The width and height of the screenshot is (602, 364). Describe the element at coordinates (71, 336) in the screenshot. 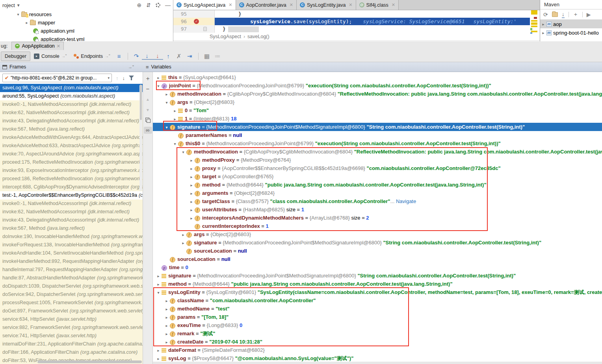

I see `frame-row: service:741, HttpServlet(javax.servlet.h…` at that location.